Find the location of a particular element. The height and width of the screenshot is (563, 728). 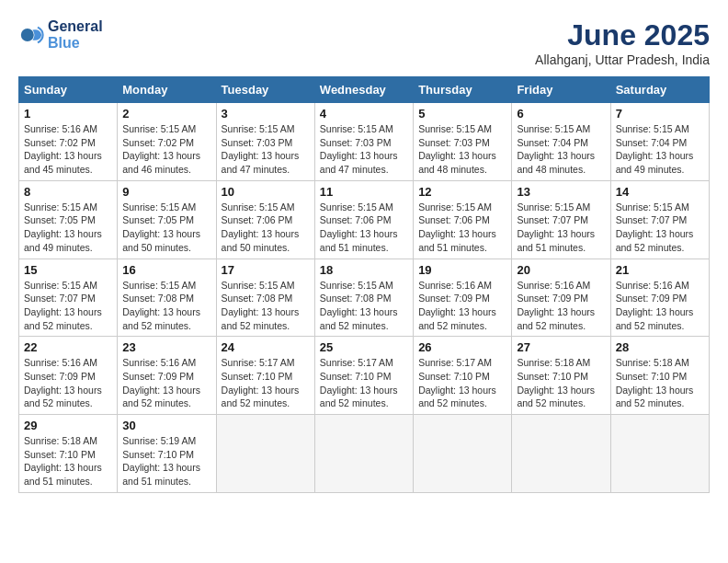

day-number: 7 is located at coordinates (660, 114).